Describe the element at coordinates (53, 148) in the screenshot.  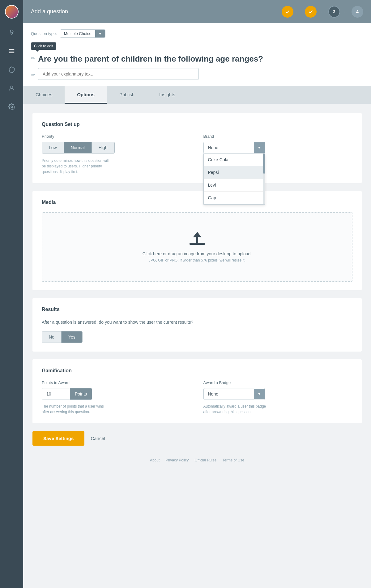
I see `priority-low-btn: Low` at that location.